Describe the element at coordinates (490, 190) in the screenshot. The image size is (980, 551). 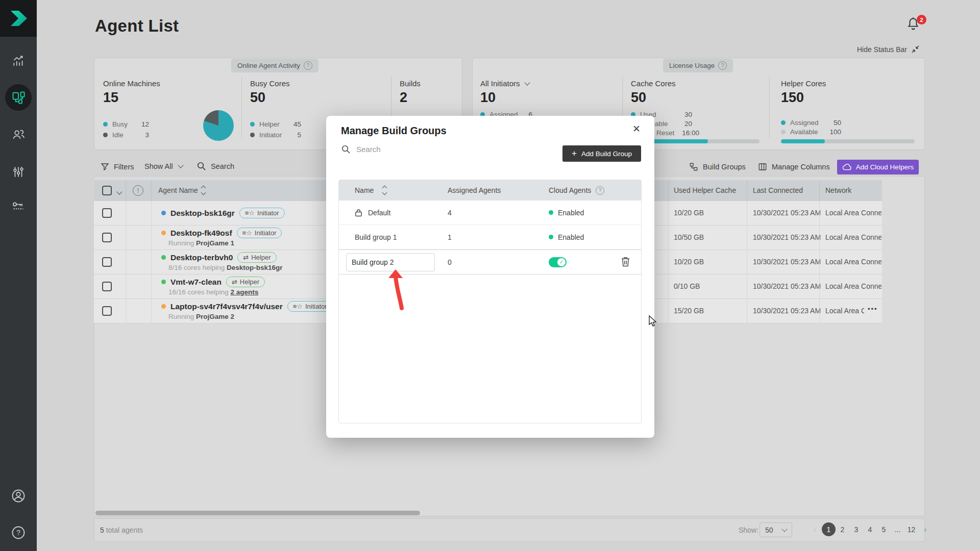
I see `build-groups-table-header: Name Assigned Agents Cloud Agents ?` at that location.